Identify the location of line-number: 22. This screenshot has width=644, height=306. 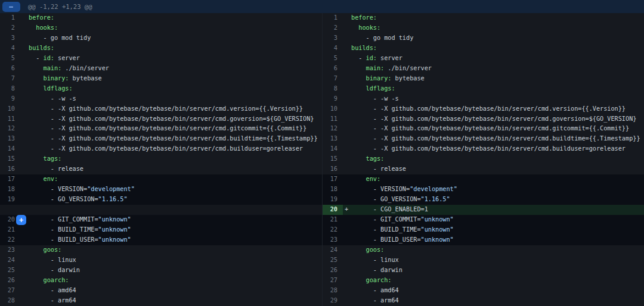
(10, 241).